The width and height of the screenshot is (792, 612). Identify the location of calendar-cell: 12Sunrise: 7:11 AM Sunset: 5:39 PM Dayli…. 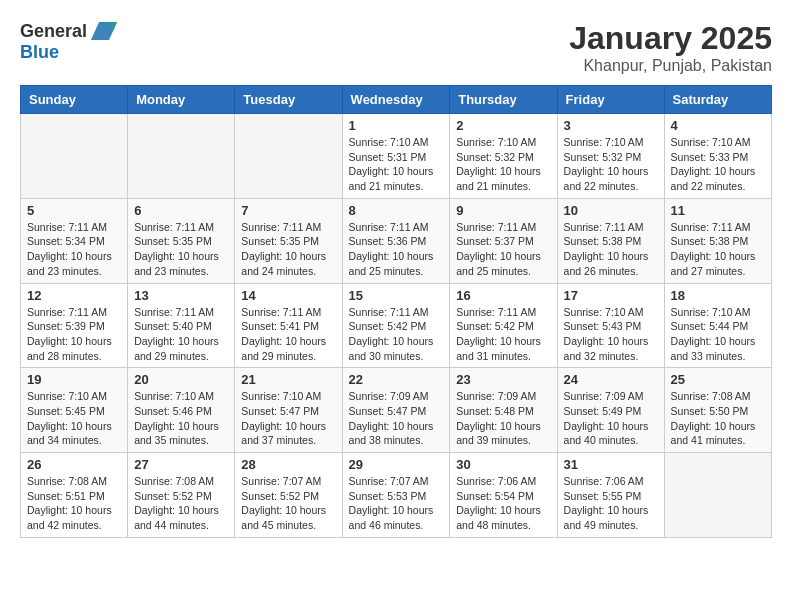
(74, 326).